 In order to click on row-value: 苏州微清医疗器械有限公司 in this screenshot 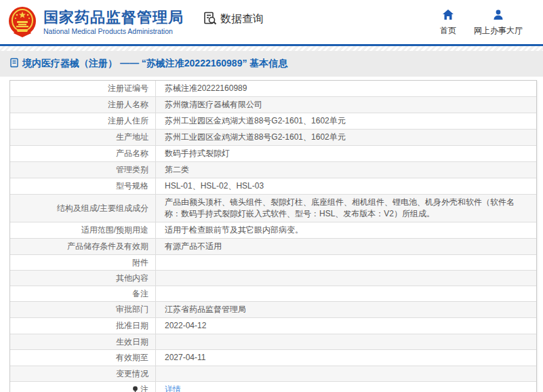, I will do `click(346, 104)`.